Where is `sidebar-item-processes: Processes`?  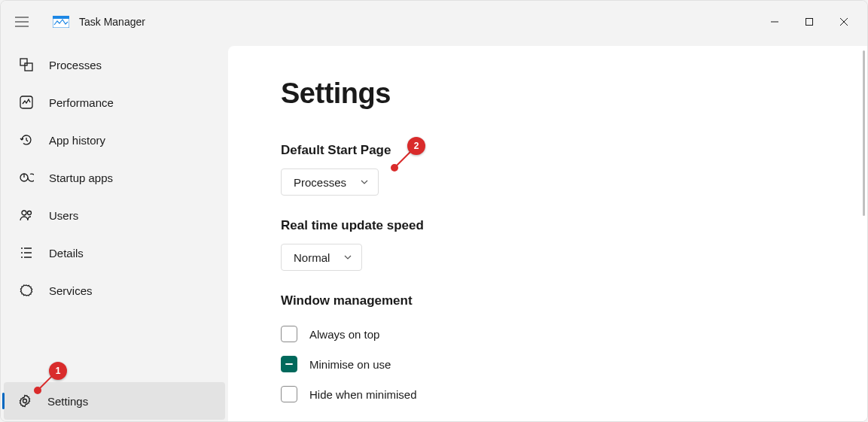 sidebar-item-processes: Processes is located at coordinates (114, 65).